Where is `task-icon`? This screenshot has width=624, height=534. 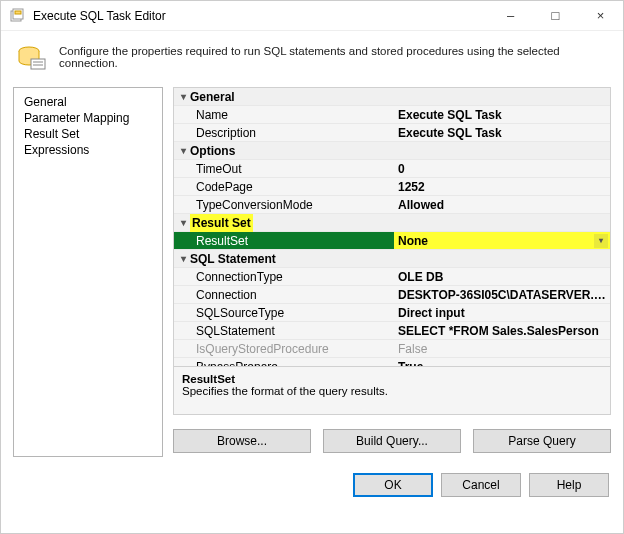
task-icon is located at coordinates (31, 57).